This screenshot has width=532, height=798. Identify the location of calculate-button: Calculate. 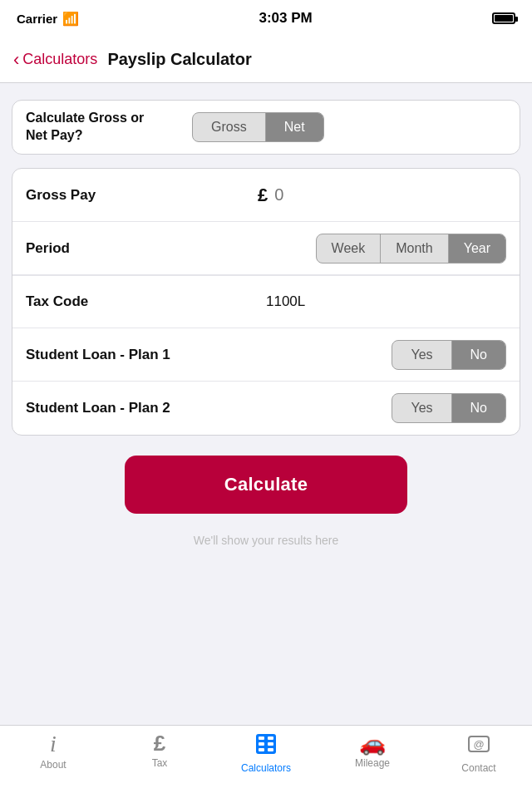
(266, 485).